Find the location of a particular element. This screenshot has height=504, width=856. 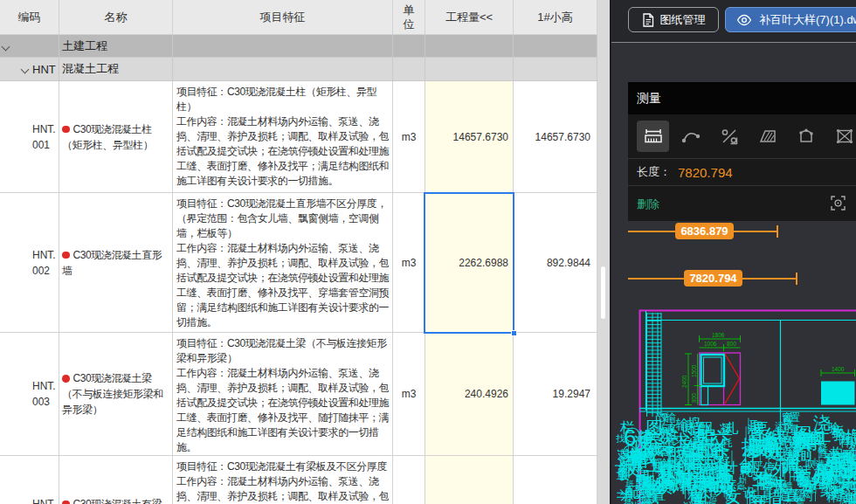

arc-area-icon is located at coordinates (806, 136).